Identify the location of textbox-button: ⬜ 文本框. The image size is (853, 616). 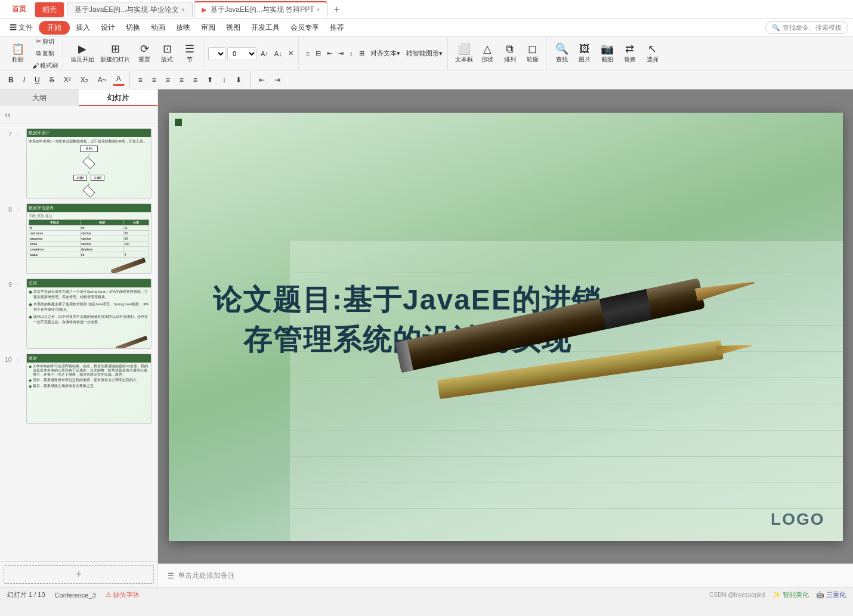
(464, 54).